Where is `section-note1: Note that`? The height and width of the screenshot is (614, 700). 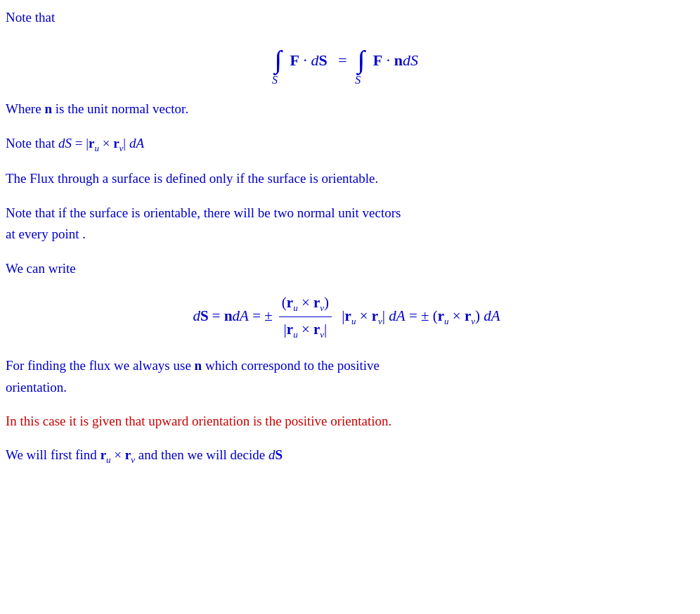
section-note1: Note that is located at coordinates (346, 18).